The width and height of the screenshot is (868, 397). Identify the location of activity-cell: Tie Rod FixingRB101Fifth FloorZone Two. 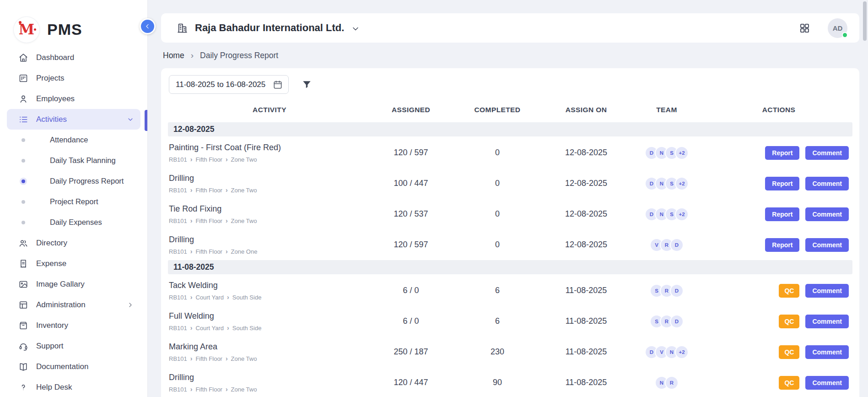
(270, 214).